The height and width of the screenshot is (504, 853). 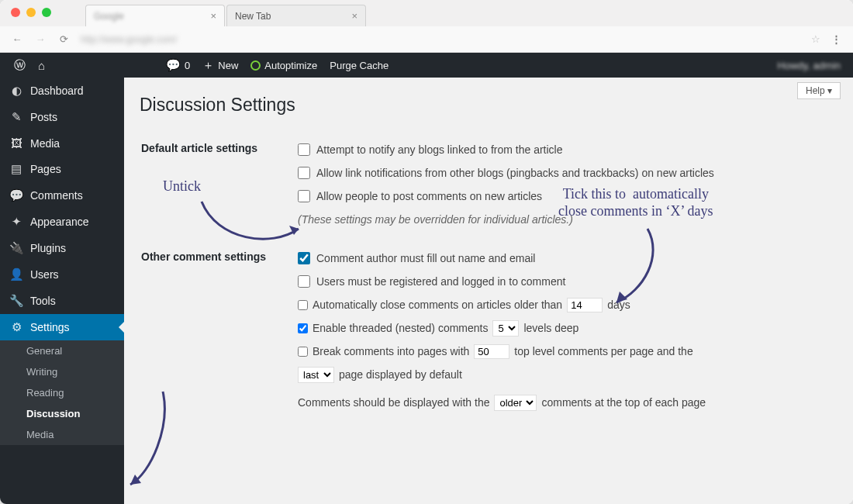 I want to click on comments-icon: 💬, so click(x=16, y=195).